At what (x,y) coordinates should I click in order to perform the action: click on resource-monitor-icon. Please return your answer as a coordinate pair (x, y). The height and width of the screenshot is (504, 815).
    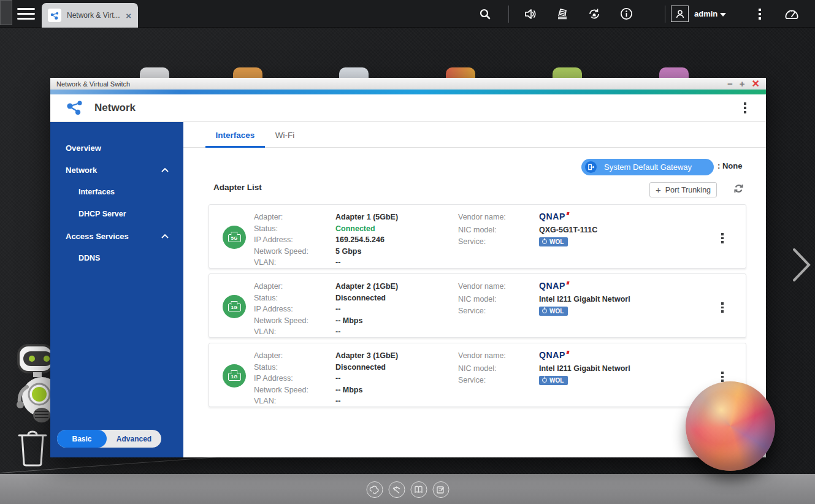
    Looking at the image, I should click on (792, 14).